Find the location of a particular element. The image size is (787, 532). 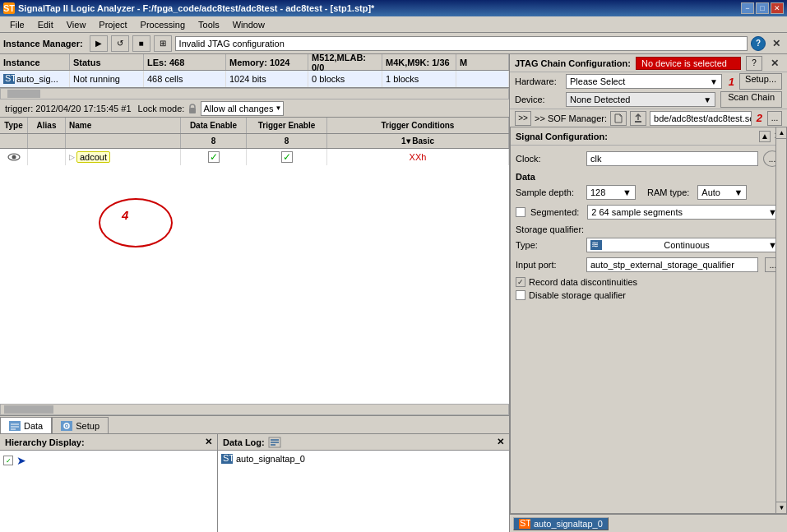

storage-qualifier-label-row: Storage qualifier: is located at coordinates (648, 229).